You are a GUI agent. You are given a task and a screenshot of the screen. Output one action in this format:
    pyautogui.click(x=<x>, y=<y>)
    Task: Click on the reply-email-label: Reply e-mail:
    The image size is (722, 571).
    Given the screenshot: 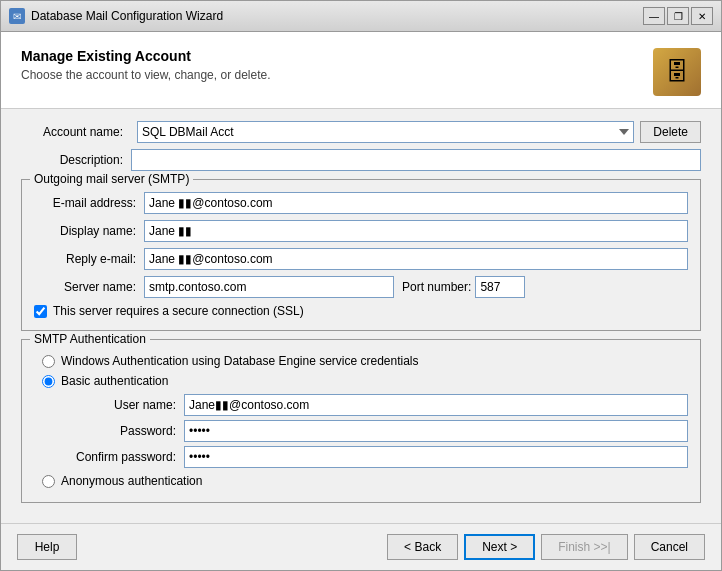 What is the action you would take?
    pyautogui.click(x=89, y=259)
    